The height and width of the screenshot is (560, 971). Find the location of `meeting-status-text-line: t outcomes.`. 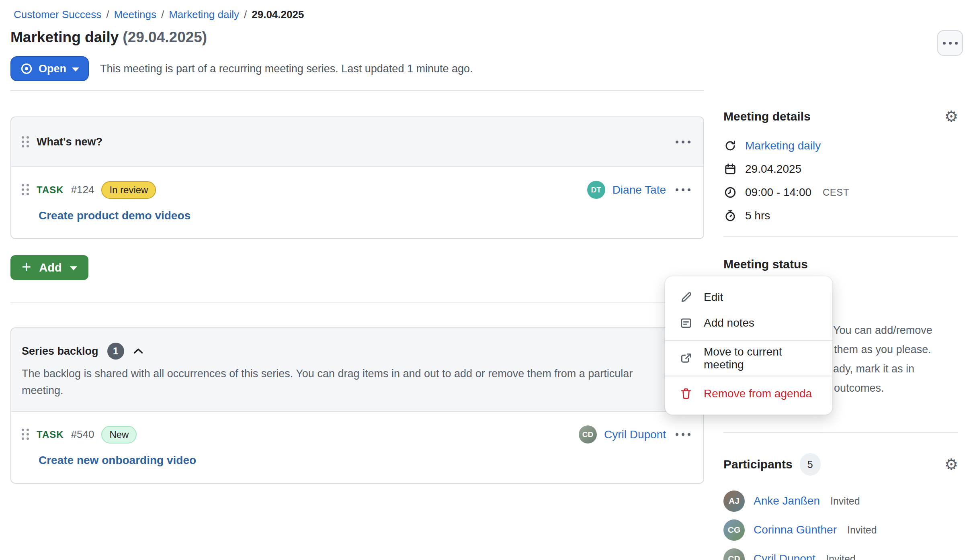

meeting-status-text-line: t outcomes. is located at coordinates (880, 388).